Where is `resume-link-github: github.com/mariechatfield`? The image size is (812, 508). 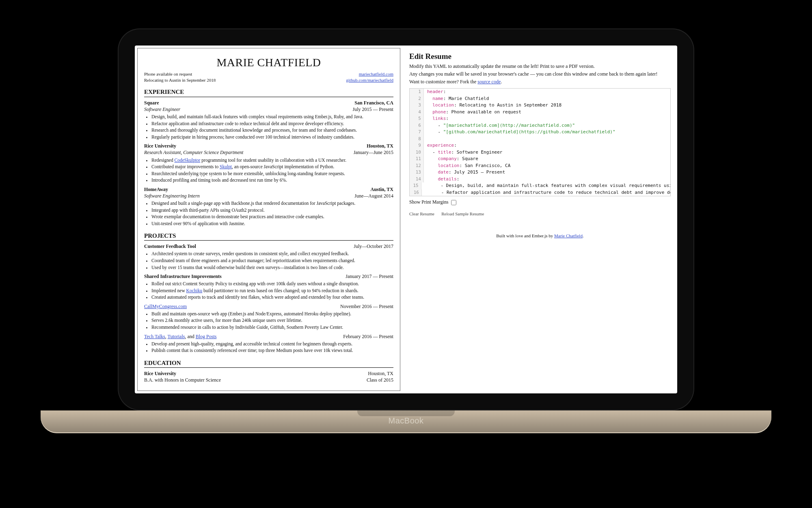
resume-link-github: github.com/mariechatfield is located at coordinates (370, 80).